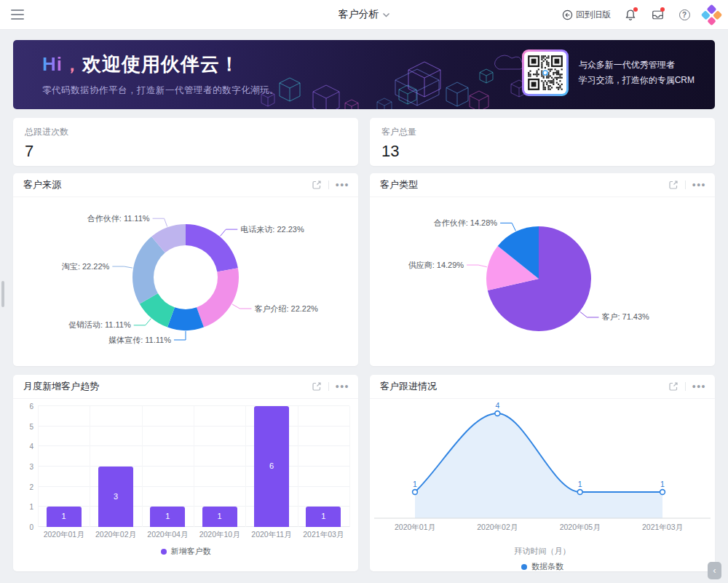 This screenshot has height=583, width=728. Describe the element at coordinates (712, 15) in the screenshot. I see `app-logo` at that location.